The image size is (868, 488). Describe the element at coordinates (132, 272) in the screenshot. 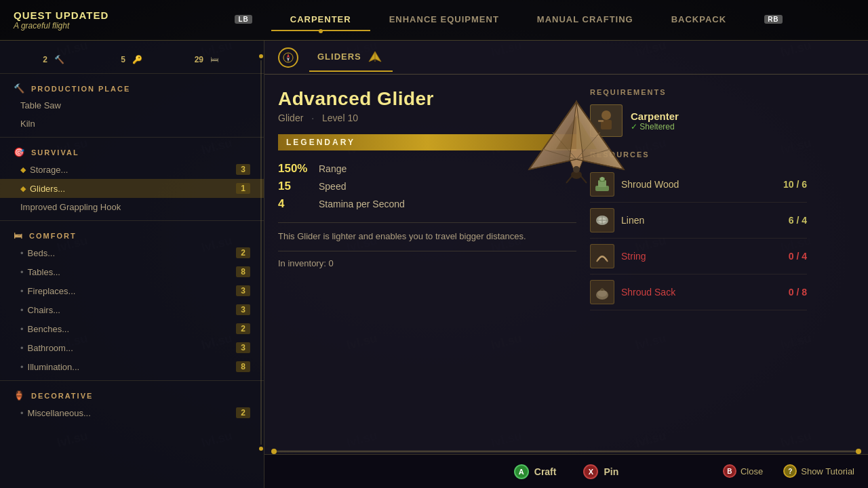

I see `sidebar-item-tables: • Tables... 8` at that location.